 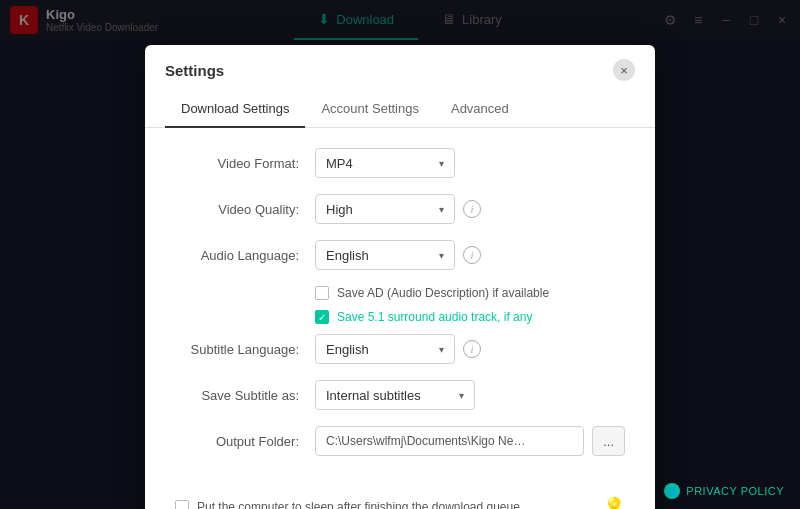 What do you see at coordinates (470, 317) in the screenshot?
I see `save-surround-row: Save 5.1 surround audio track, if any` at bounding box center [470, 317].